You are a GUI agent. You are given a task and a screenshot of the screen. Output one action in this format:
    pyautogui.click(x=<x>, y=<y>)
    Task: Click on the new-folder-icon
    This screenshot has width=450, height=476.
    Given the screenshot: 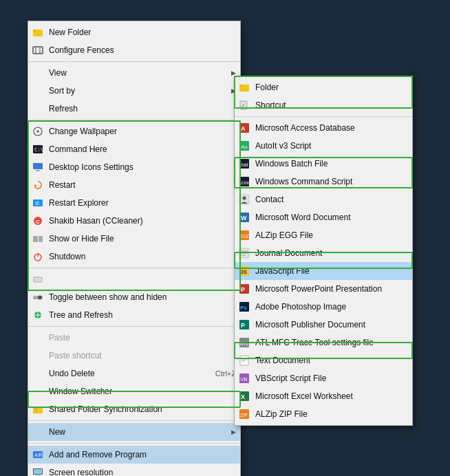 What is the action you would take?
    pyautogui.click(x=38, y=32)
    